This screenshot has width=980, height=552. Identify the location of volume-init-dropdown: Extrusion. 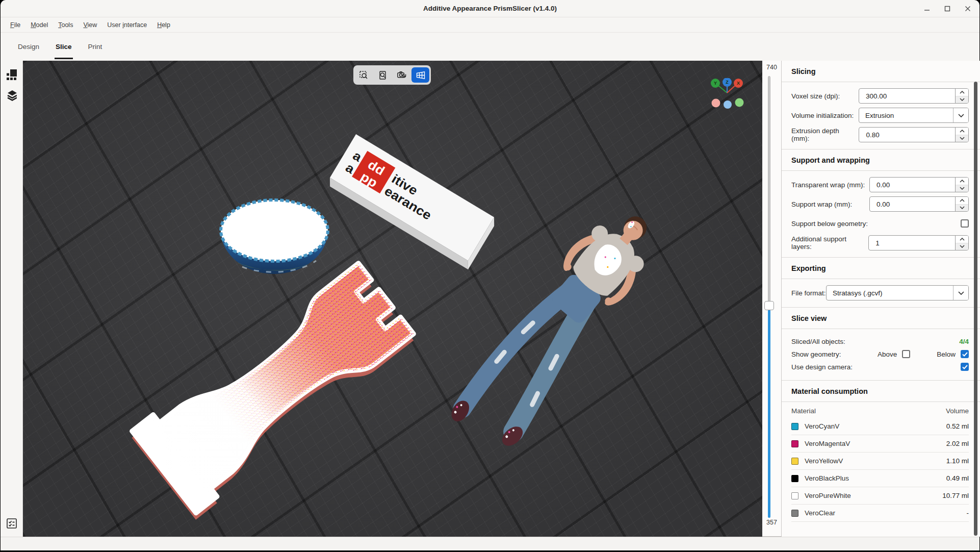
(914, 115).